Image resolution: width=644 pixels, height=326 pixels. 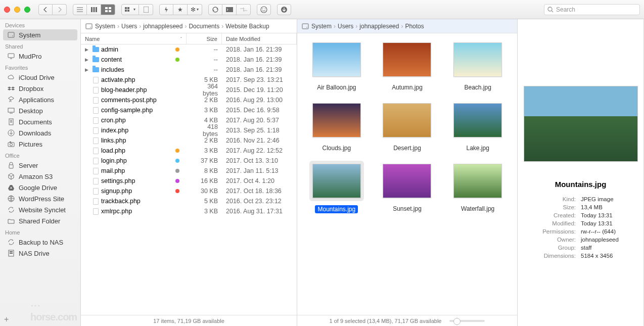 I want to click on sidebar-item: Shared Folder, so click(x=40, y=221).